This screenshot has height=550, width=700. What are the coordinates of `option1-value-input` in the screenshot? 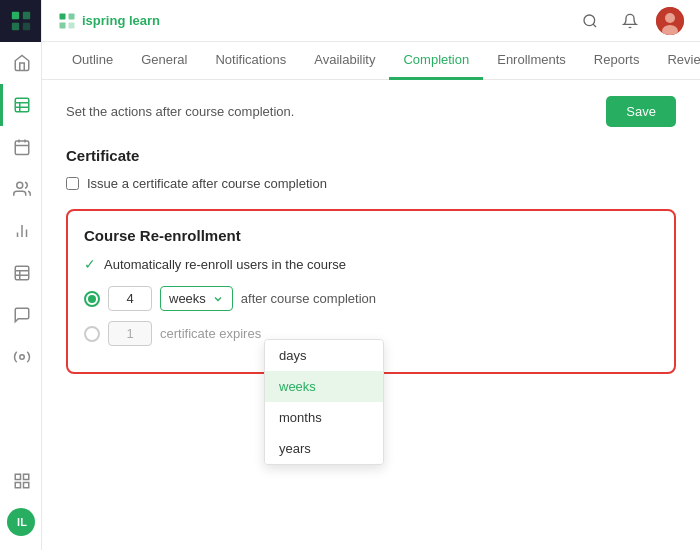 It's located at (130, 298).